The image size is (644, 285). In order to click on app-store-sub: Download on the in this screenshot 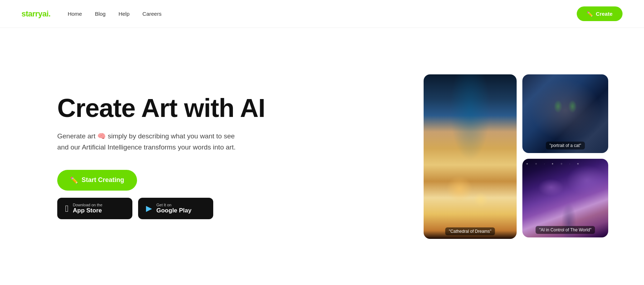, I will do `click(88, 205)`.